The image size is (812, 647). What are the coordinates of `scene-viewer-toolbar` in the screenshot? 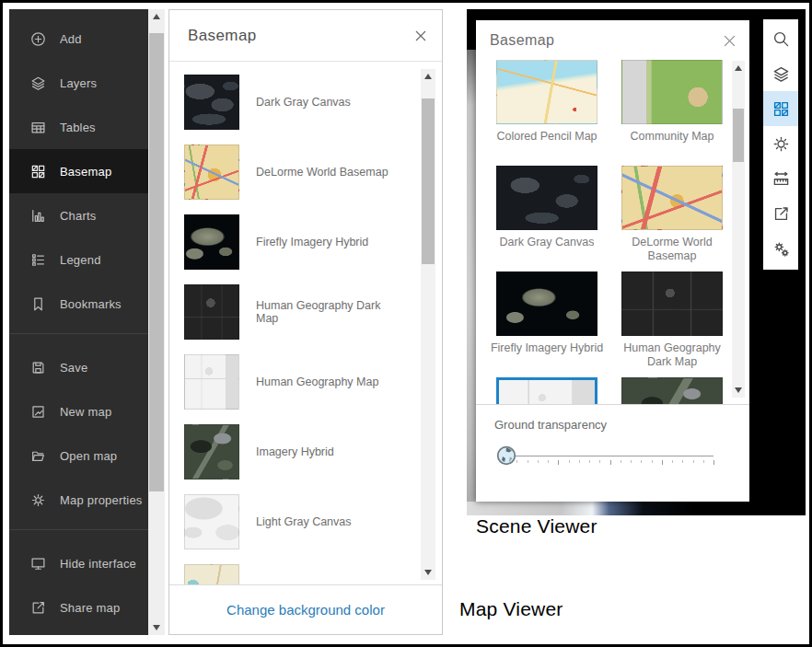 It's located at (781, 144).